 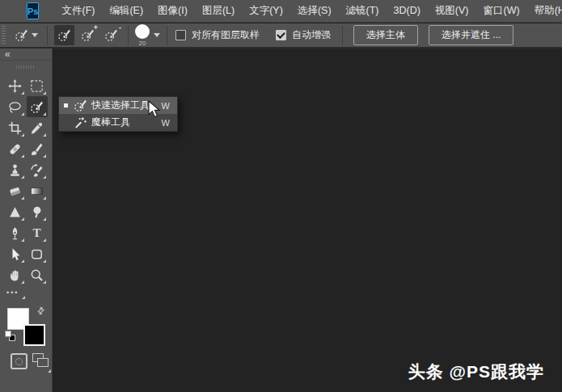 What do you see at coordinates (226, 36) in the screenshot?
I see `sample-all-layers-label: 对所有图层取样` at bounding box center [226, 36].